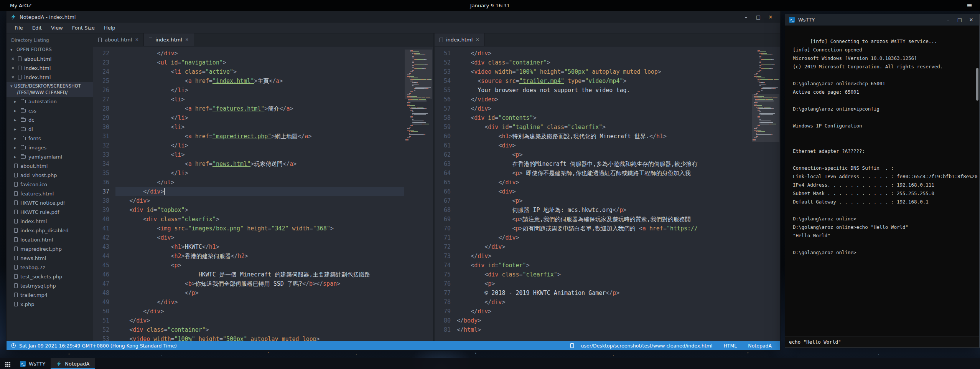 The image size is (980, 369). I want to click on status-file-path: user/Desktop/screenshot/test/www cleaned…, so click(647, 346).